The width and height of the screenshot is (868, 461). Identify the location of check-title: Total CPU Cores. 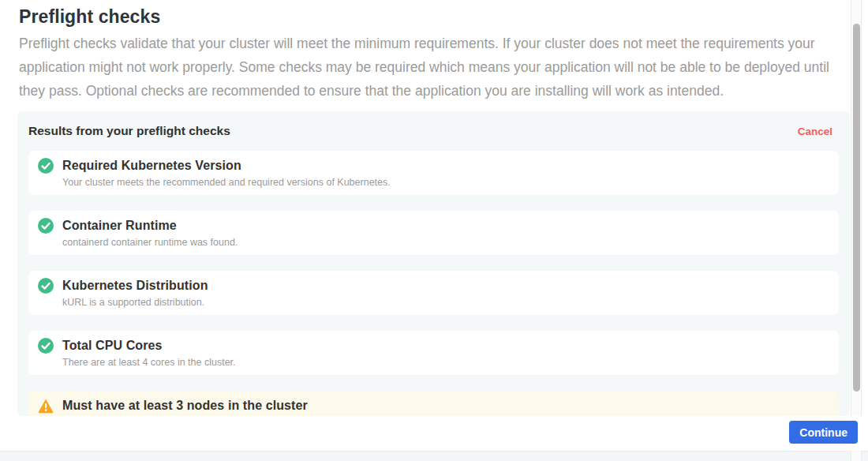
(112, 346).